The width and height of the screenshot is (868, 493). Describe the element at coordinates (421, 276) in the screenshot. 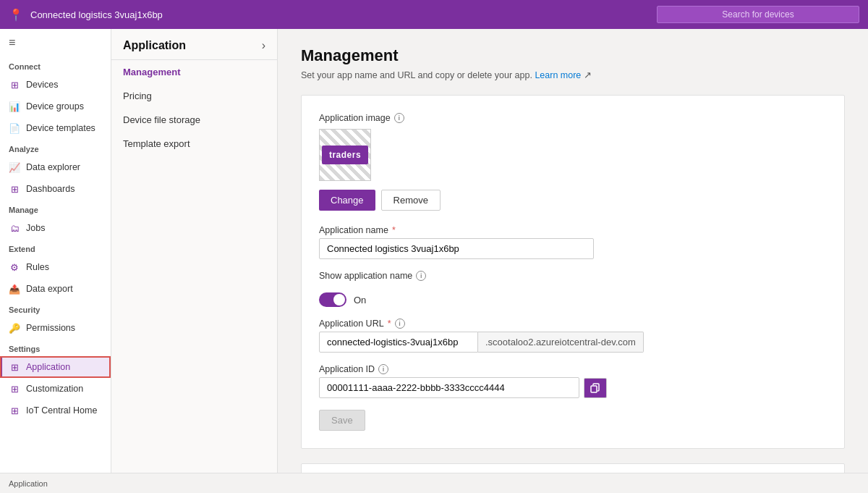

I see `show-app-name-info-icon: i` at that location.